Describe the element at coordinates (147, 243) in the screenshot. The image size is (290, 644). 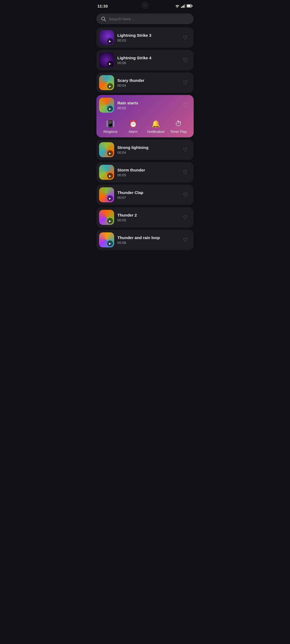
I see `track-duration-thunder-rain-loop: 00:08` at that location.